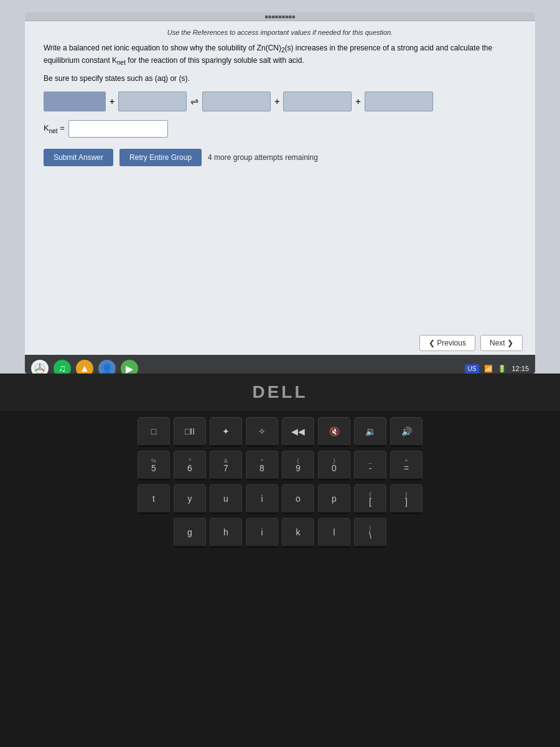 This screenshot has width=560, height=747. I want to click on key-u: u, so click(226, 499).